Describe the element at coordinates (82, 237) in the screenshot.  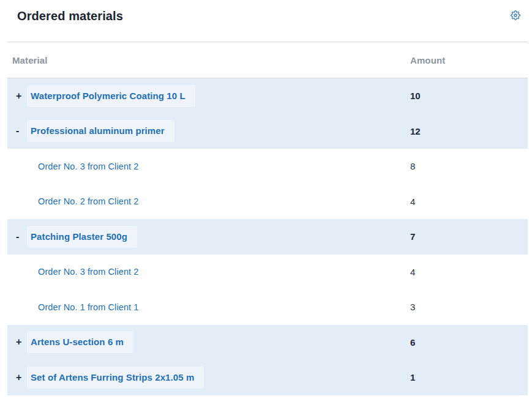
I see `material-label-chip: Patching Plaster 500g` at that location.